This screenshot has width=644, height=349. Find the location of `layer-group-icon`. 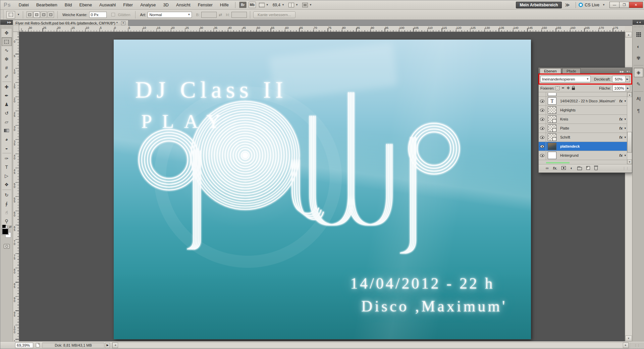

layer-group-icon is located at coordinates (580, 168).